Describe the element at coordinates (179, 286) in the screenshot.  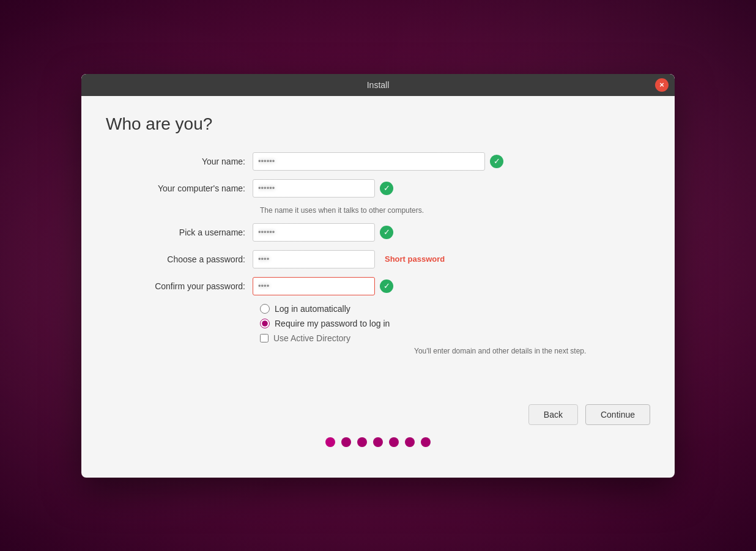
I see `confirm-password-label: Confirm your password:` at that location.